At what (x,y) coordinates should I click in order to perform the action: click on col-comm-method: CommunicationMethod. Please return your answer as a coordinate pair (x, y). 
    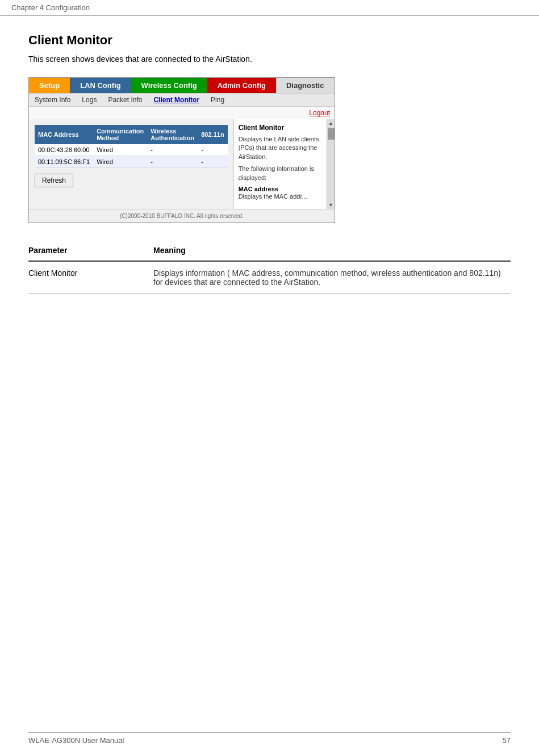
    Looking at the image, I should click on (120, 135).